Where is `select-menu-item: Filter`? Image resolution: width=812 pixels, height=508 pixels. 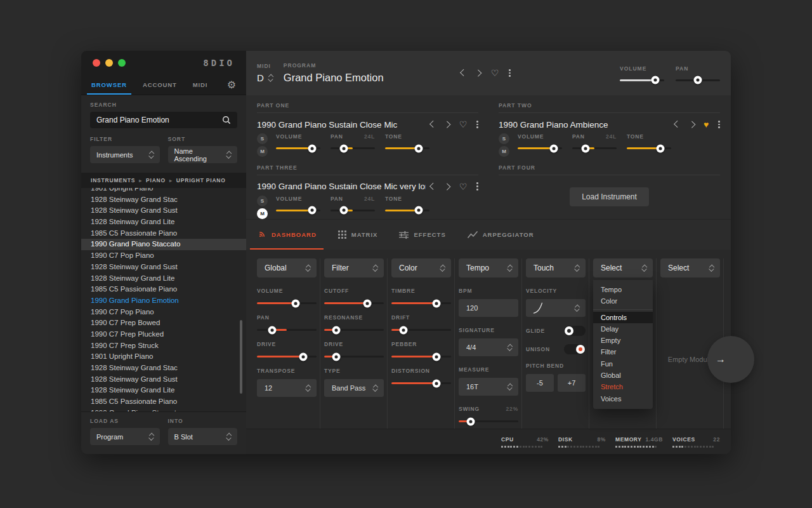 select-menu-item: Filter is located at coordinates (623, 352).